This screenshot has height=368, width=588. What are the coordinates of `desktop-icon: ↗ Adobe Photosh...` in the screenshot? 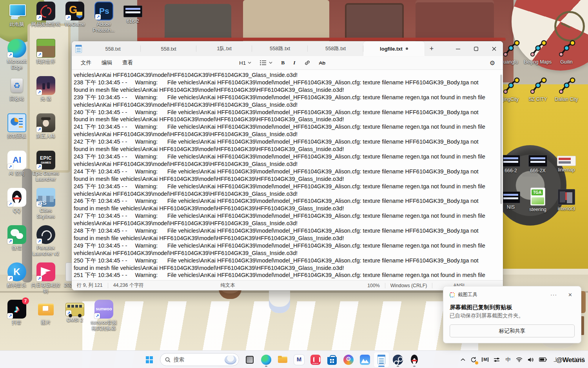 It's located at (104, 17).